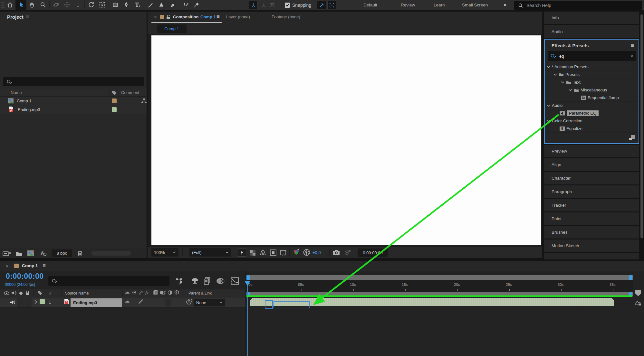 The image size is (644, 356). I want to click on character-panel-tab: Character, so click(591, 178).